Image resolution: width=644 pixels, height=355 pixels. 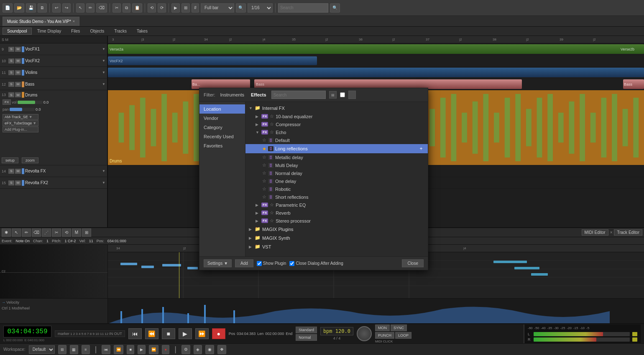 I want to click on solo-btn-12: S, so click(x=11, y=84).